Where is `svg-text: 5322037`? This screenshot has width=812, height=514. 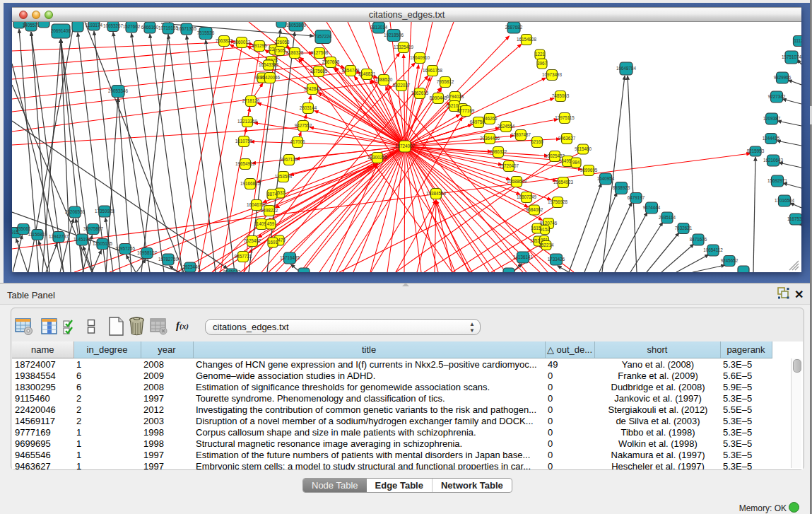
svg-text: 5322037 is located at coordinates (401, 85).